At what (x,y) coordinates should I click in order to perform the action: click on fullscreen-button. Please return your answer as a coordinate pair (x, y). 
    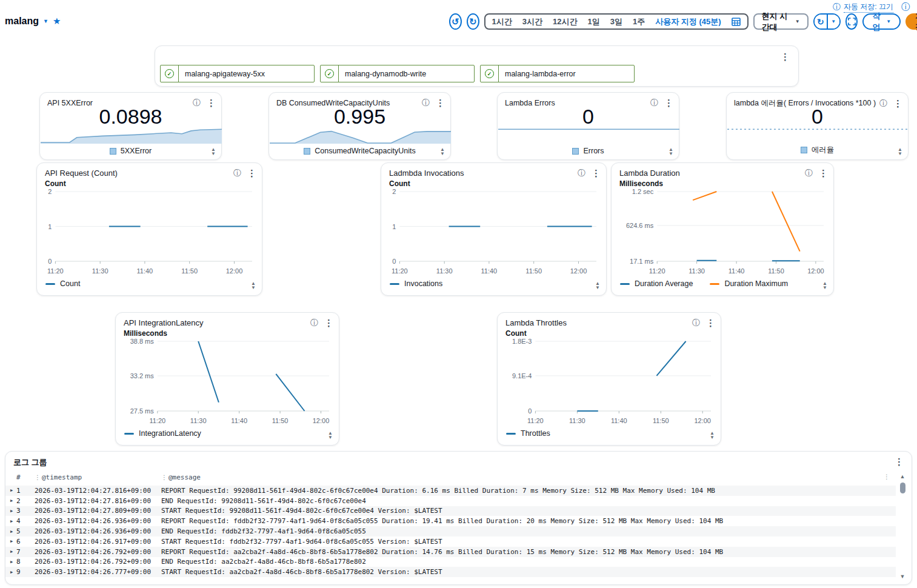
    Looking at the image, I should click on (852, 22).